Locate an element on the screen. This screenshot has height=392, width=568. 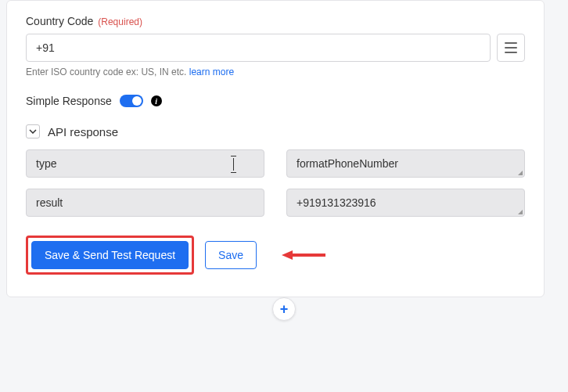
arrow-annotation-icon is located at coordinates (304, 255).